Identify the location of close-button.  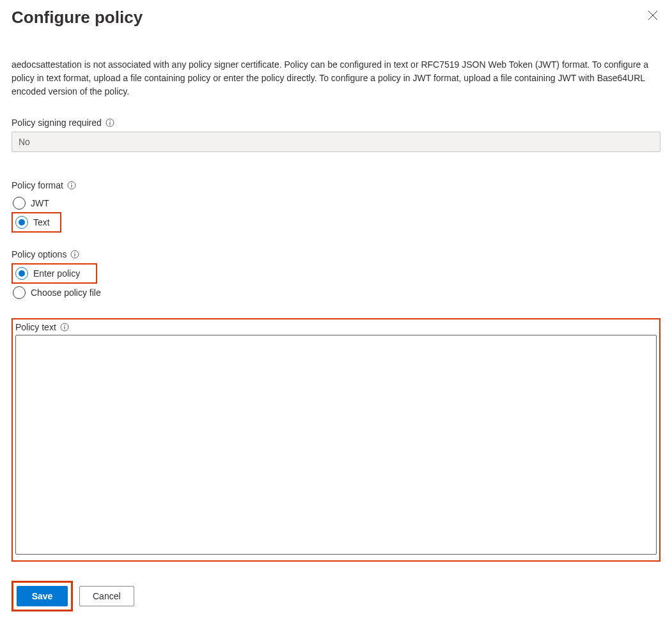
(653, 15).